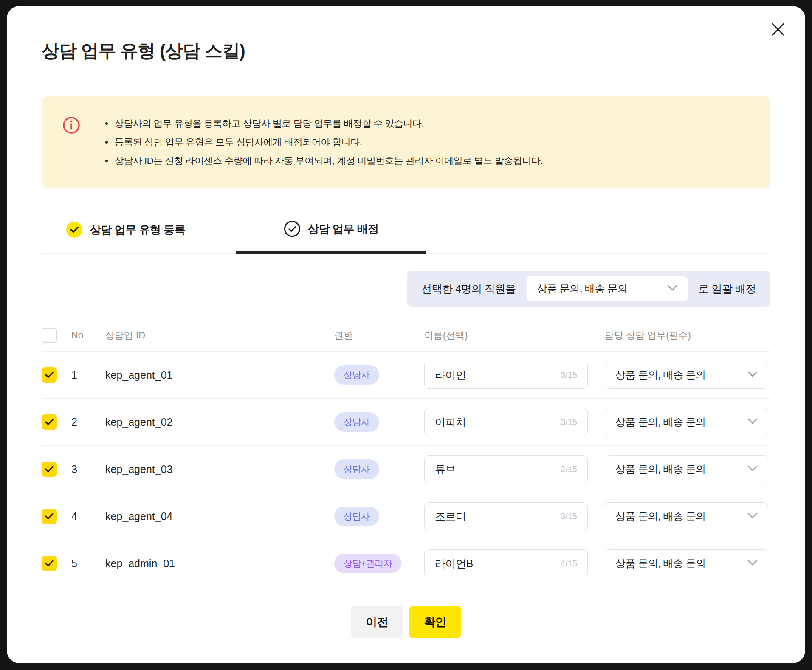 This screenshot has width=812, height=670. What do you see at coordinates (220, 564) in the screenshot?
I see `agent-id: kep_admin_01` at bounding box center [220, 564].